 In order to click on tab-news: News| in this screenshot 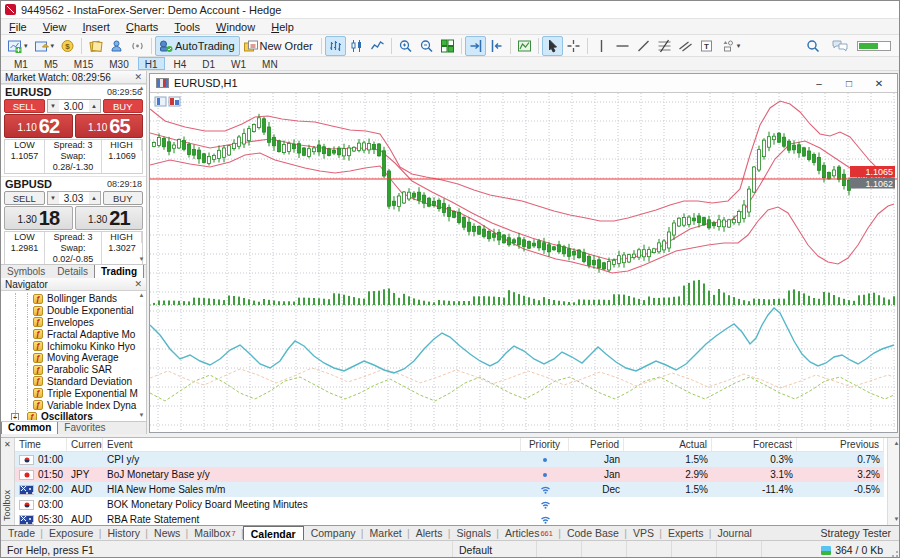, I will do `click(167, 533)`.